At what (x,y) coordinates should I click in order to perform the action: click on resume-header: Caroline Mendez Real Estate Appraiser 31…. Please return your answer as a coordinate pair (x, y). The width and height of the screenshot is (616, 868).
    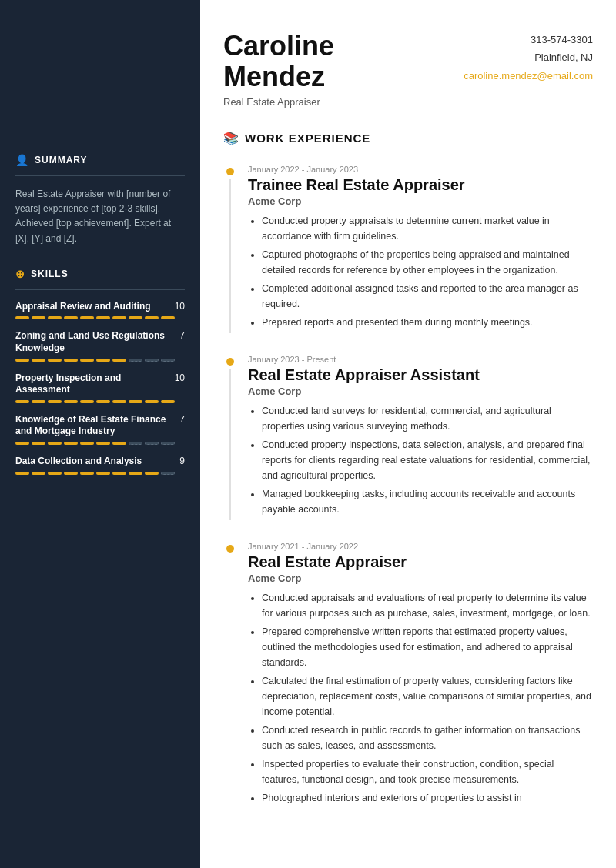
    Looking at the image, I should click on (408, 69).